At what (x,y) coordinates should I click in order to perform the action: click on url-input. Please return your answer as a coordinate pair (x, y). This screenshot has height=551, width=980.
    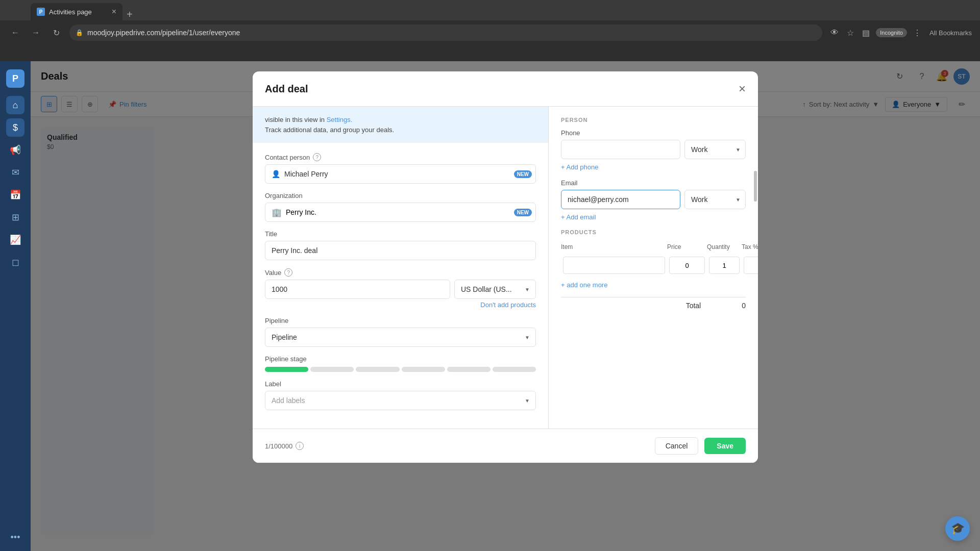
    Looking at the image, I should click on (452, 33).